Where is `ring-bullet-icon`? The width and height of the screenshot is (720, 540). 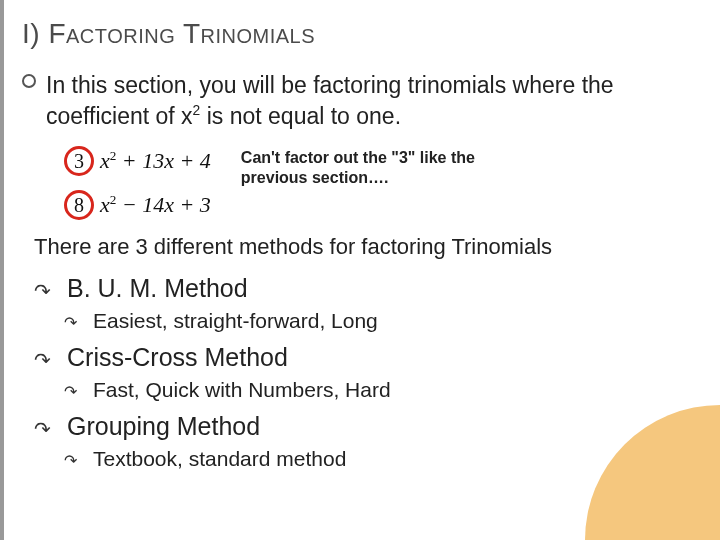 ring-bullet-icon is located at coordinates (29, 81).